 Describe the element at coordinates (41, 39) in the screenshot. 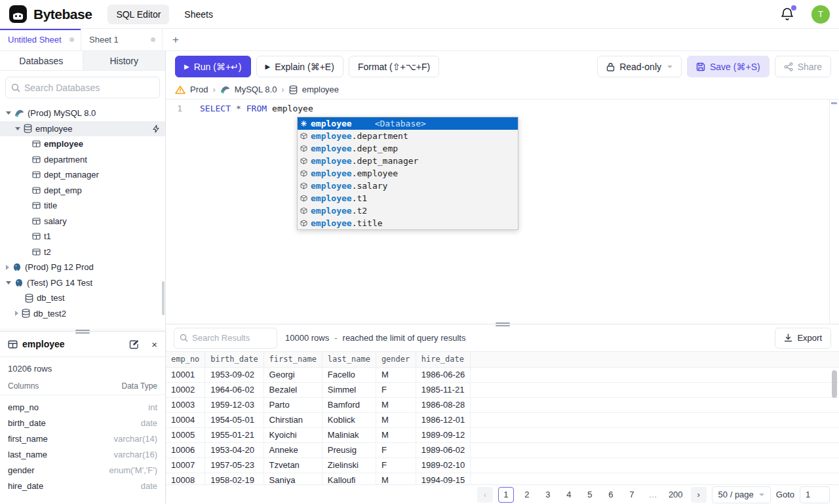

I see `tab-untitled-sheet: Untitled Sheet` at that location.